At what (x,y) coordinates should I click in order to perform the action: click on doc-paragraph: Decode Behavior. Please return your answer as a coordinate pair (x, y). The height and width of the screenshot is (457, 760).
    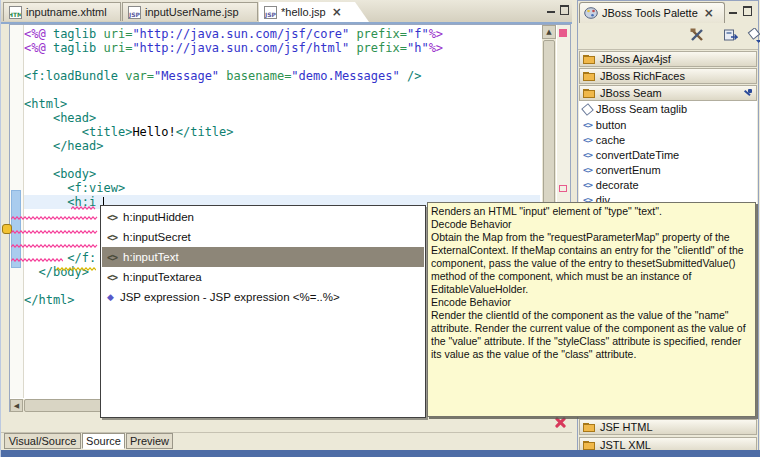
    Looking at the image, I should click on (592, 224).